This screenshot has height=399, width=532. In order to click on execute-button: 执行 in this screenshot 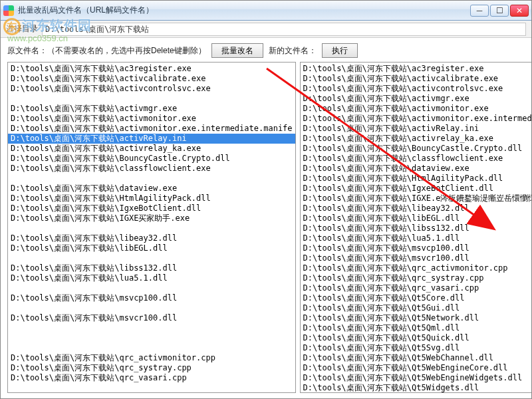, I will do `click(340, 51)`.